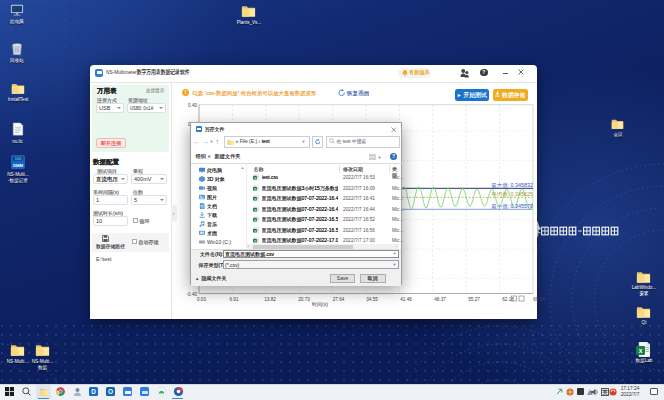 This screenshot has width=664, height=400. What do you see at coordinates (512, 206) in the screenshot?
I see `svg-text: 最小值: 0.345570` at bounding box center [512, 206].